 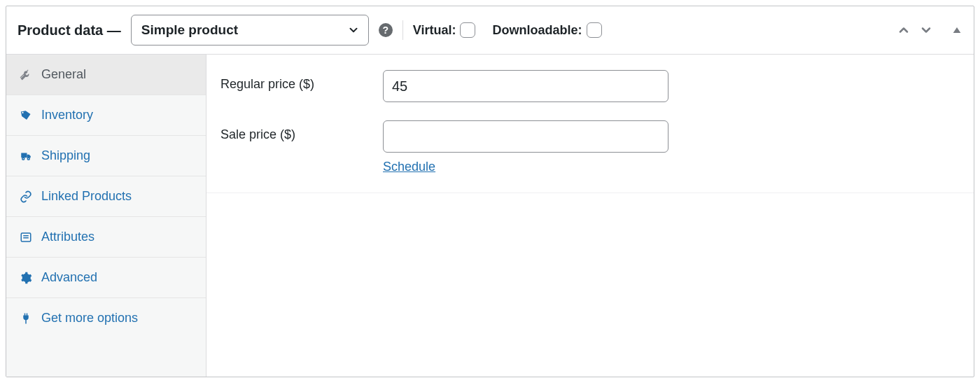 I want to click on sidebar-item-inventory: Inventory, so click(x=106, y=115).